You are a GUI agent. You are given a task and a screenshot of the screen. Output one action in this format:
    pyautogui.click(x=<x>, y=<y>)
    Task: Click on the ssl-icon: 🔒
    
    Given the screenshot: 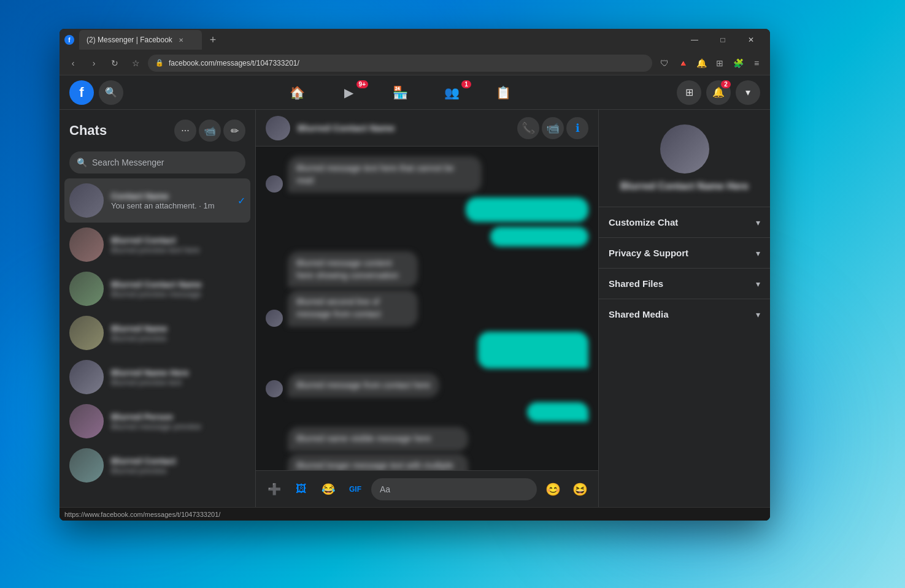 What is the action you would take?
    pyautogui.click(x=160, y=63)
    